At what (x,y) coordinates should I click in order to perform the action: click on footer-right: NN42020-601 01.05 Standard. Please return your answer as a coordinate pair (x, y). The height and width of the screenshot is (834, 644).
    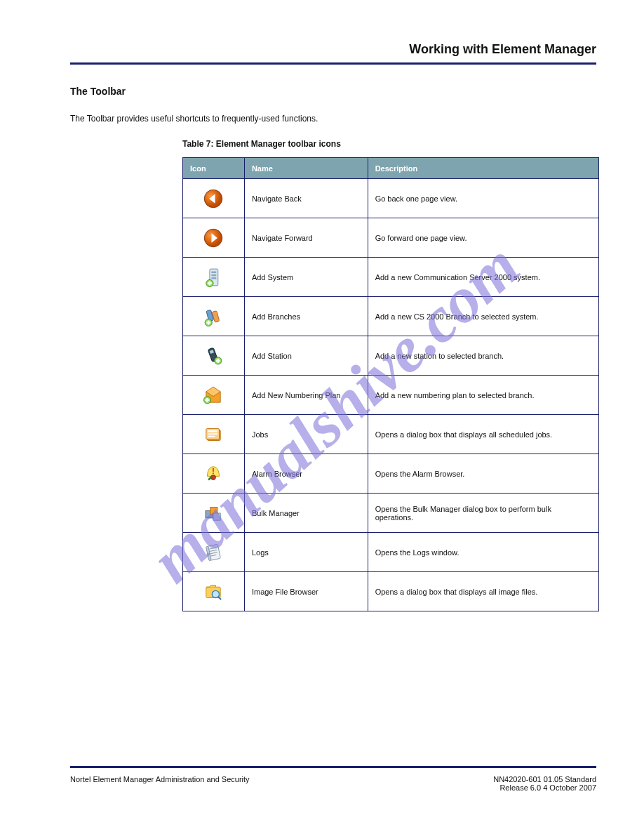
    Looking at the image, I should click on (544, 779).